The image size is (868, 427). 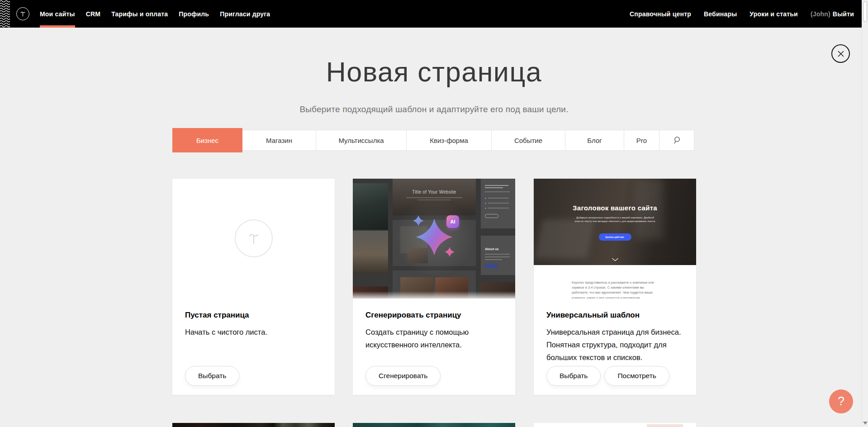 I want to click on card-body: Пустая страница Начать с чистого листа. …, so click(x=253, y=346).